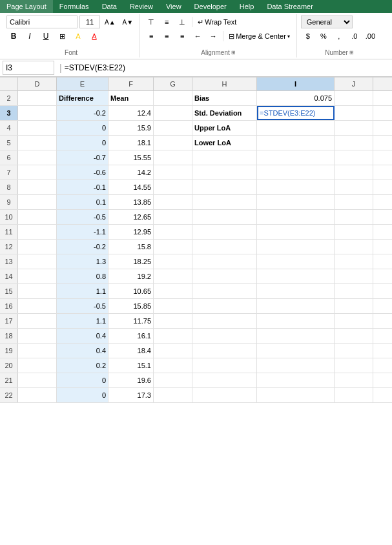 The height and width of the screenshot is (545, 392). Describe the element at coordinates (173, 365) in the screenshot. I see `cell-g20` at that location.